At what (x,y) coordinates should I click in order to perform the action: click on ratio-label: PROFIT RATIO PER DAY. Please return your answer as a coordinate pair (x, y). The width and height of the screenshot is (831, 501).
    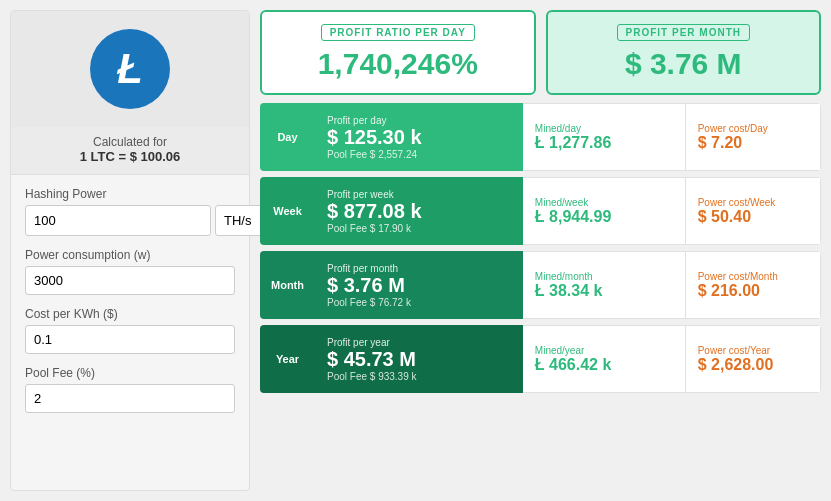
    Looking at the image, I should click on (398, 32).